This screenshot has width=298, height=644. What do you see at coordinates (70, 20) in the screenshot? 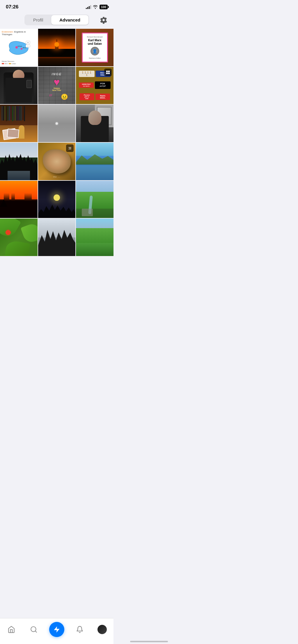
I see `tab-advanced: Advanced` at bounding box center [70, 20].